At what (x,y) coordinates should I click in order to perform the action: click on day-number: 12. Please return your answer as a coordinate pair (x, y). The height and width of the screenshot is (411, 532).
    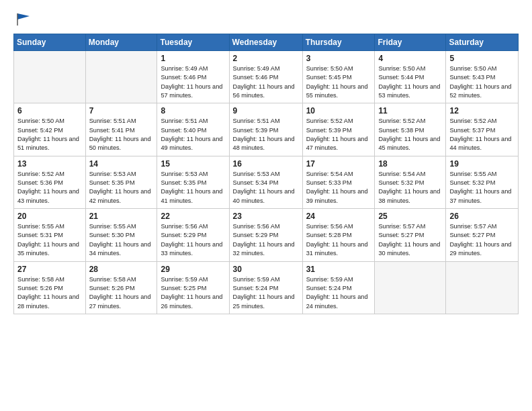
    Looking at the image, I should click on (482, 111).